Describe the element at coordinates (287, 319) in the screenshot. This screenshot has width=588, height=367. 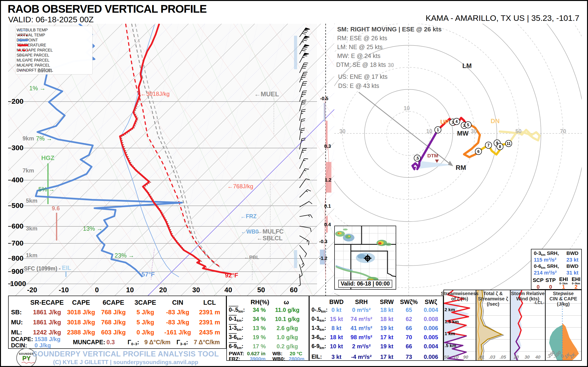
I see `mixing-ratio-value: 10.1 g/kg` at that location.